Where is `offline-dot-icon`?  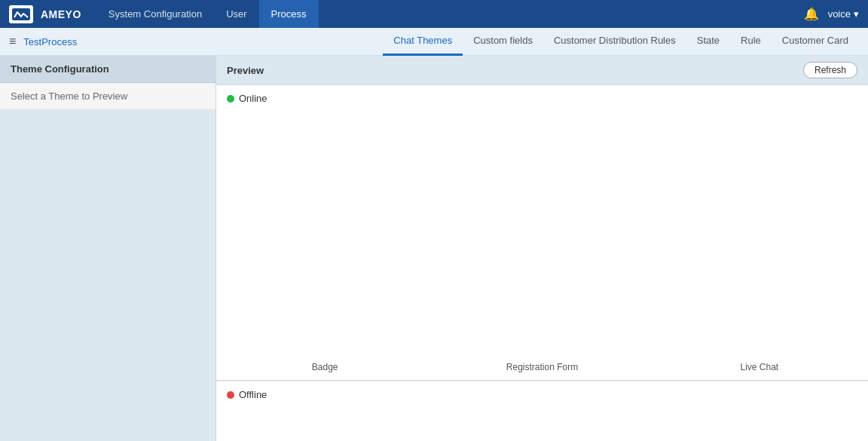
offline-dot-icon is located at coordinates (231, 395).